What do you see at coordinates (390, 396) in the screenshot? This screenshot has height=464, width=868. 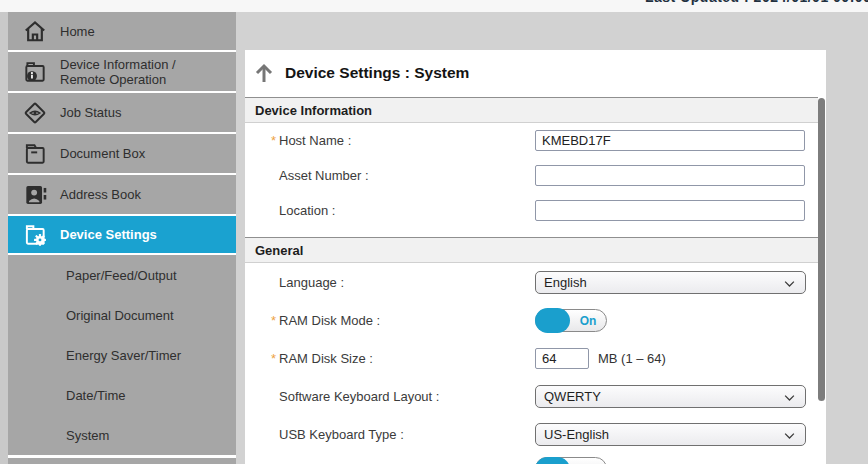 I see `field-label: Software Keyboard Layout :` at bounding box center [390, 396].